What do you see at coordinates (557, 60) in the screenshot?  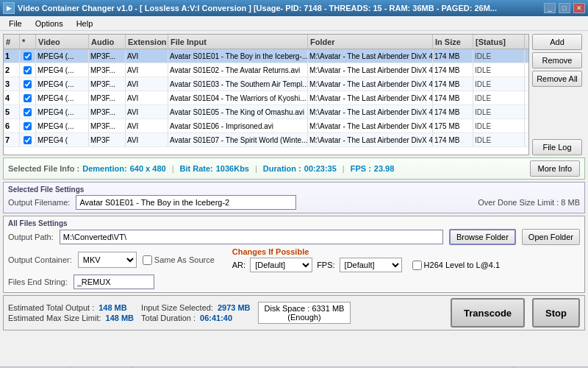 I see `remove-button: Remove` at bounding box center [557, 60].